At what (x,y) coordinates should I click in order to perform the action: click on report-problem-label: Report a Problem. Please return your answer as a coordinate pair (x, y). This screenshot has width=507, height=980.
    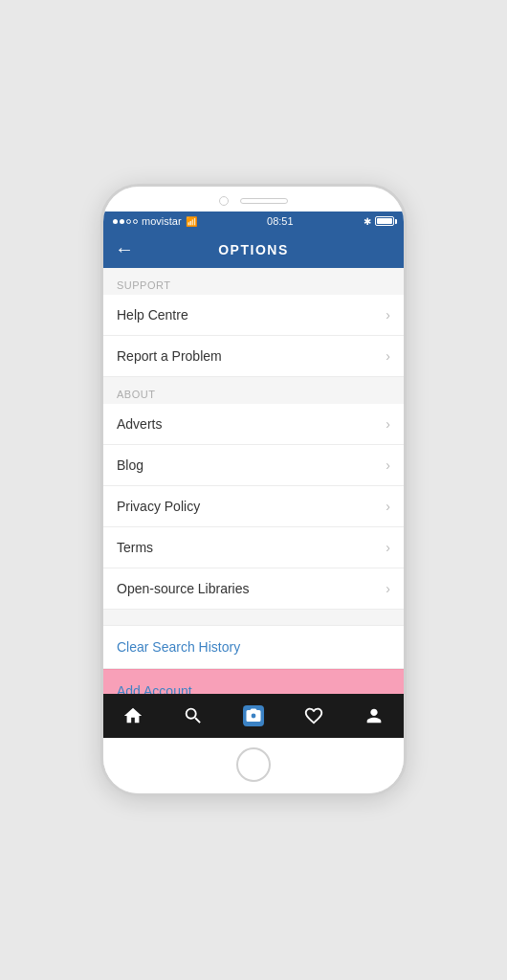
    Looking at the image, I should click on (169, 356).